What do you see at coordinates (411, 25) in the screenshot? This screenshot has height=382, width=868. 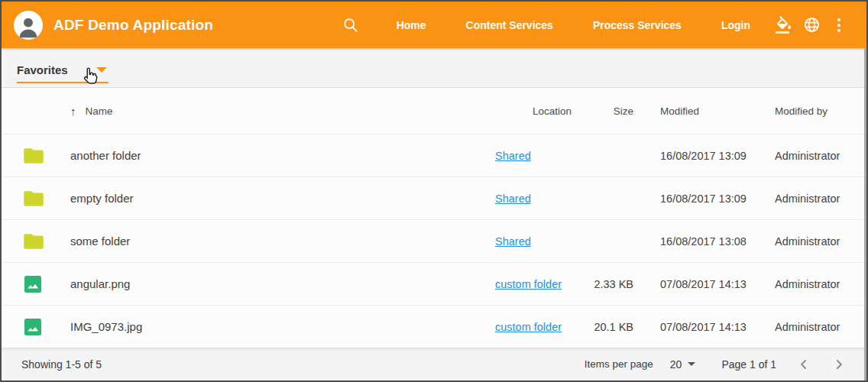 I see `nav-home: Home` at bounding box center [411, 25].